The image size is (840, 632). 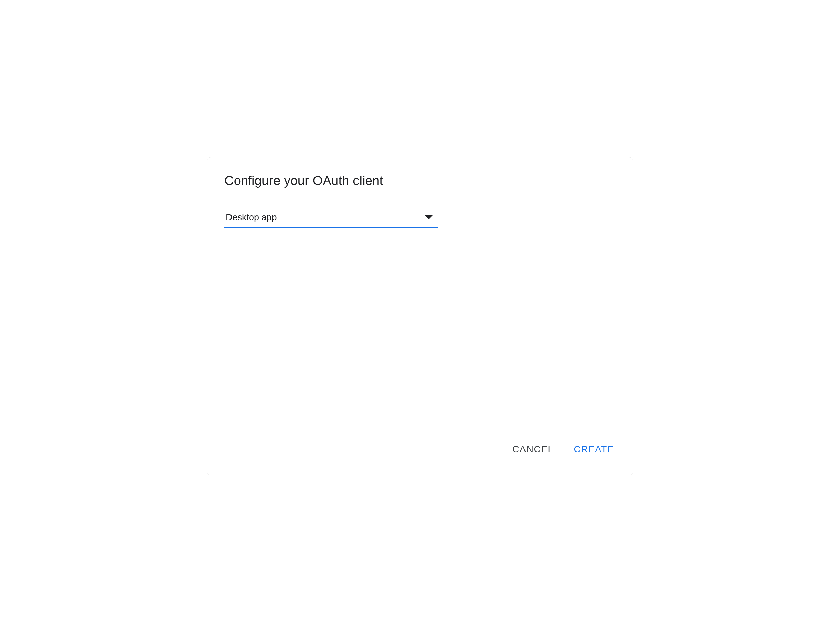 What do you see at coordinates (331, 219) in the screenshot?
I see `application-type-select: Desktop app` at bounding box center [331, 219].